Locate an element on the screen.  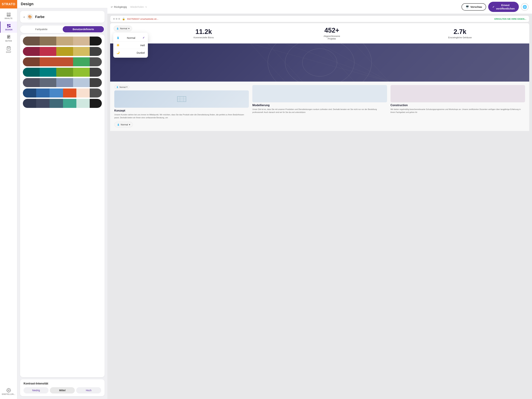
dropdown-check-normal: ✓ is located at coordinates (144, 38).